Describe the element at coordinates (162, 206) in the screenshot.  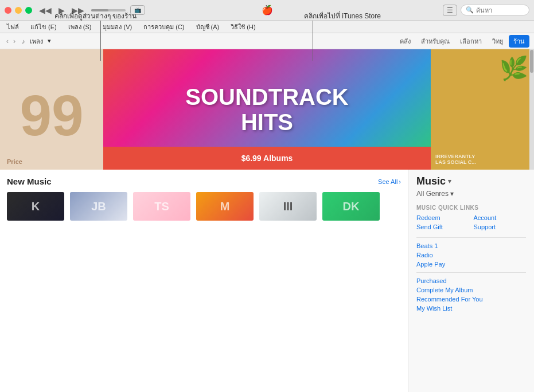
I see `album-item-2: TS Lover Taylor Swift` at that location.